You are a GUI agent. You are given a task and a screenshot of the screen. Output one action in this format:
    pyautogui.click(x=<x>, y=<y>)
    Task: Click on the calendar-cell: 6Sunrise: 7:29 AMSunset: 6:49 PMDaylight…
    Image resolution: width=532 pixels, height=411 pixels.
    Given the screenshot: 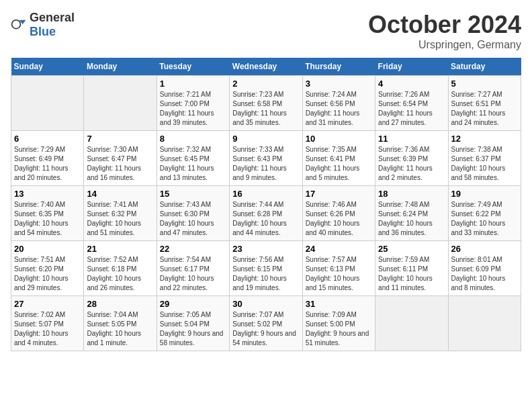 What is the action you would take?
    pyautogui.click(x=48, y=158)
    